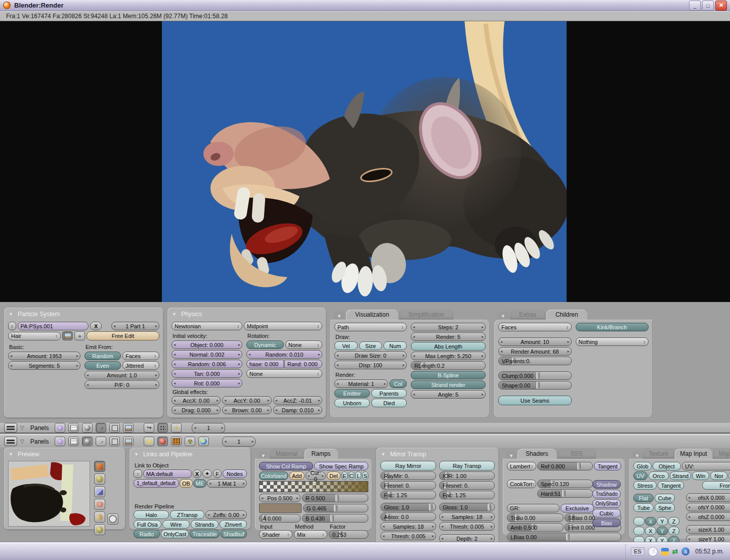 Image resolution: width=730 pixels, height=560 pixels. What do you see at coordinates (659, 454) in the screenshot?
I see `tab-texture: Texture` at bounding box center [659, 454].